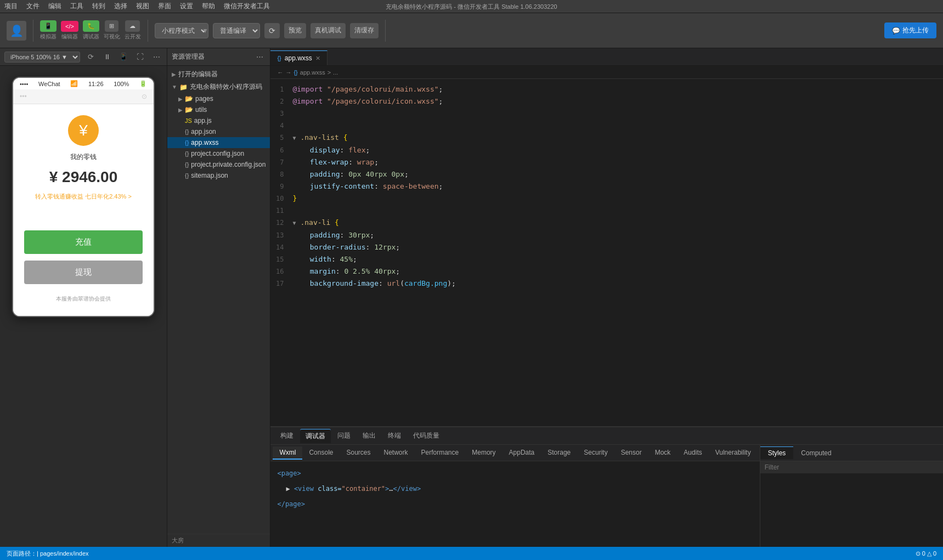 Image resolution: width=943 pixels, height=560 pixels. What do you see at coordinates (198, 75) in the screenshot?
I see `open-editors-label: 打开的编辑器` at bounding box center [198, 75].